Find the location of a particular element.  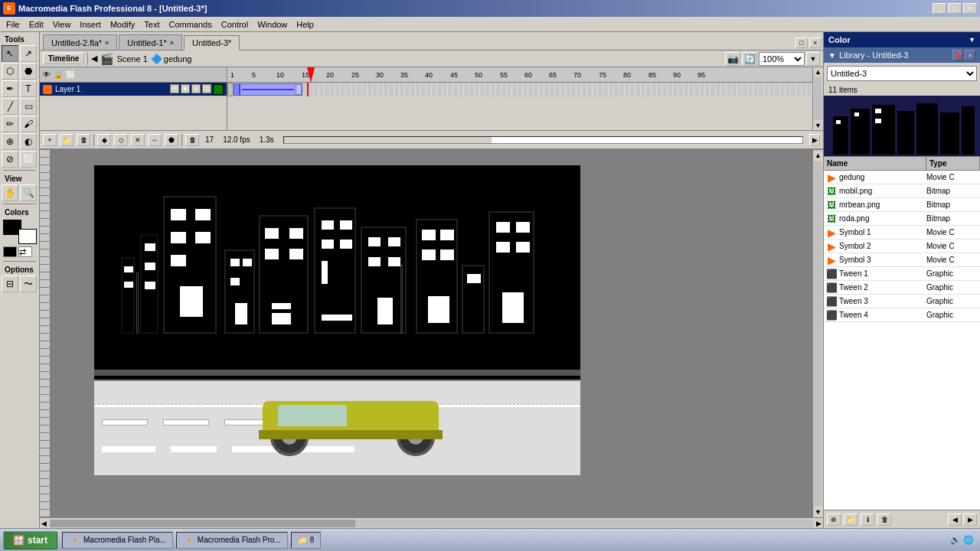

menu-edit: Edit is located at coordinates (37, 24).